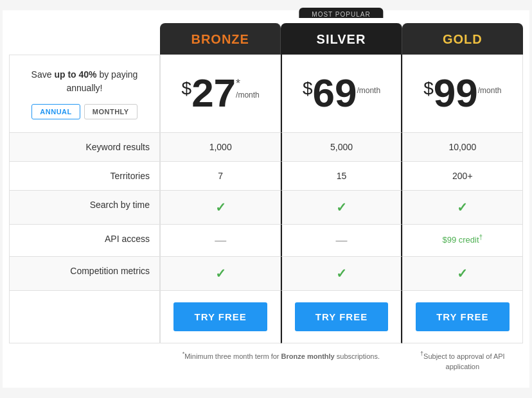  I want to click on gold-footer-note: †Subject to approval of API application, so click(463, 359).